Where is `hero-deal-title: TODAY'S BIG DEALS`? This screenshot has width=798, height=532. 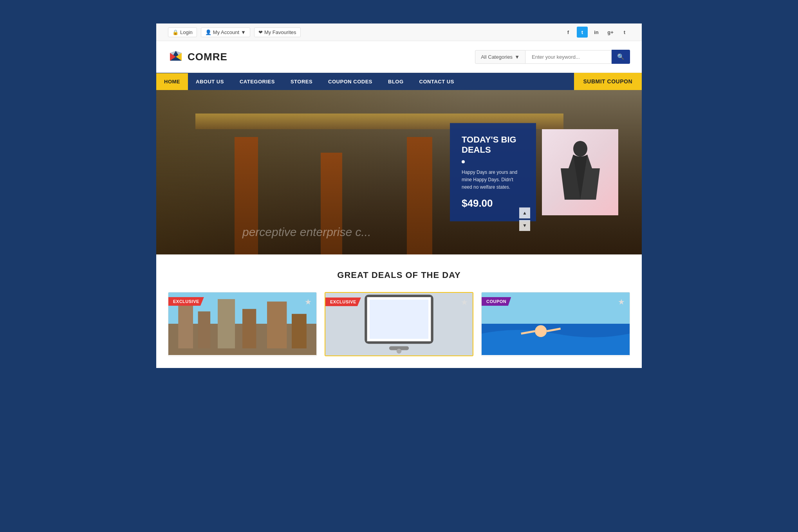 hero-deal-title: TODAY'S BIG DEALS is located at coordinates (493, 145).